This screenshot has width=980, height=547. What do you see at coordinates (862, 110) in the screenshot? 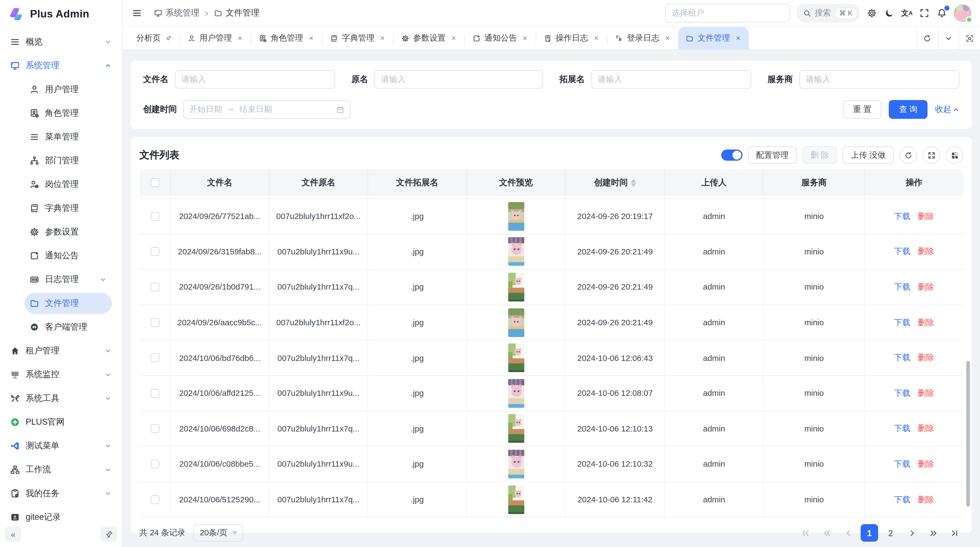
I see `reset-button: 重 置` at bounding box center [862, 110].